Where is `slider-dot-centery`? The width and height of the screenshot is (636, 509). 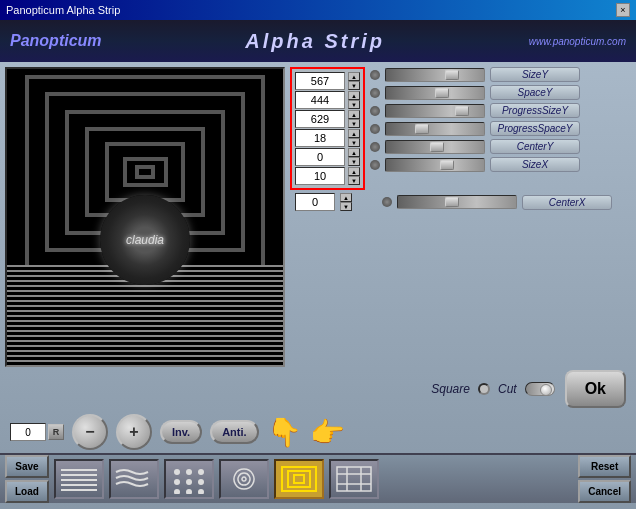
slider-dot-centery is located at coordinates (375, 147).